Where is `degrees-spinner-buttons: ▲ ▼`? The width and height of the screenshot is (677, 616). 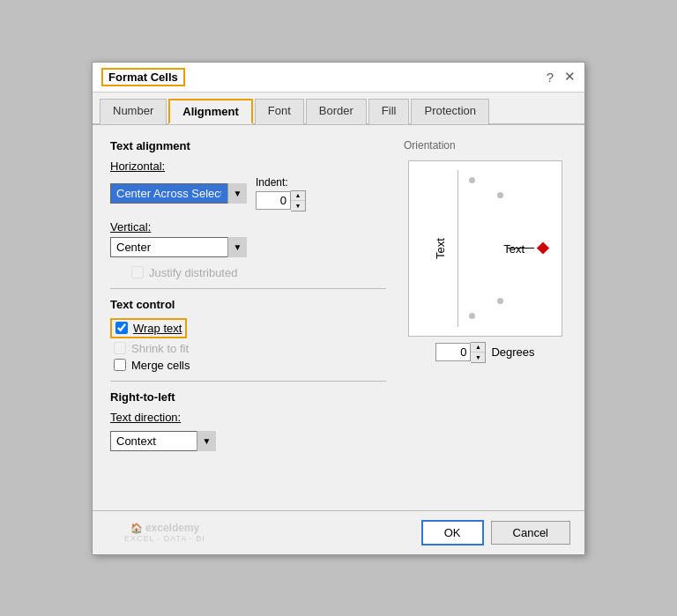
degrees-spinner-buttons: ▲ ▼ is located at coordinates (478, 353).